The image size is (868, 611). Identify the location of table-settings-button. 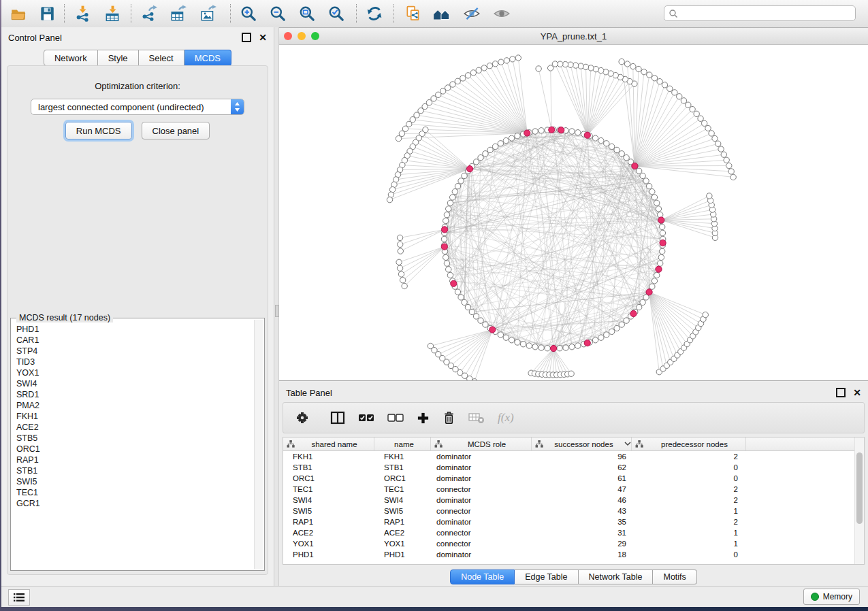
(302, 418).